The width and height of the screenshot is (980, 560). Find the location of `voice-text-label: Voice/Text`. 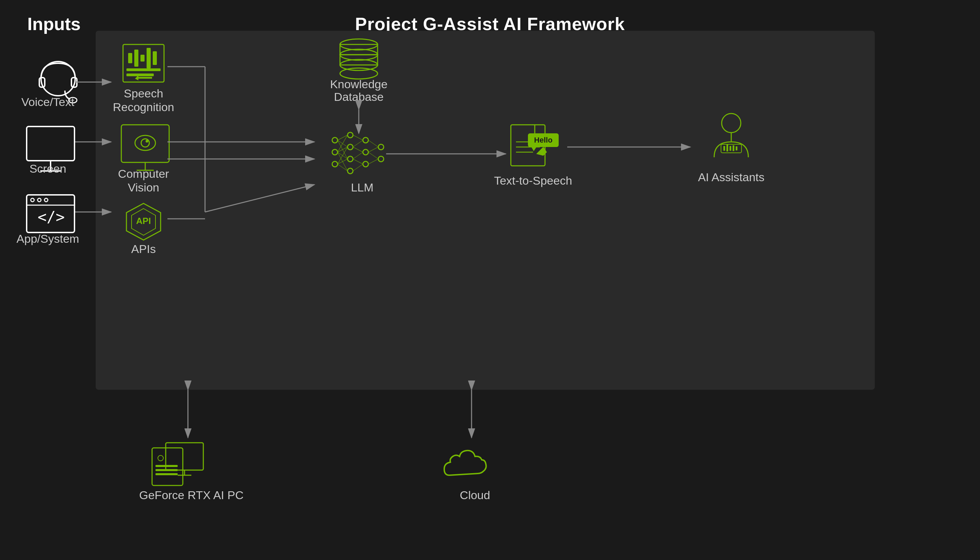

voice-text-label: Voice/Text is located at coordinates (48, 102).